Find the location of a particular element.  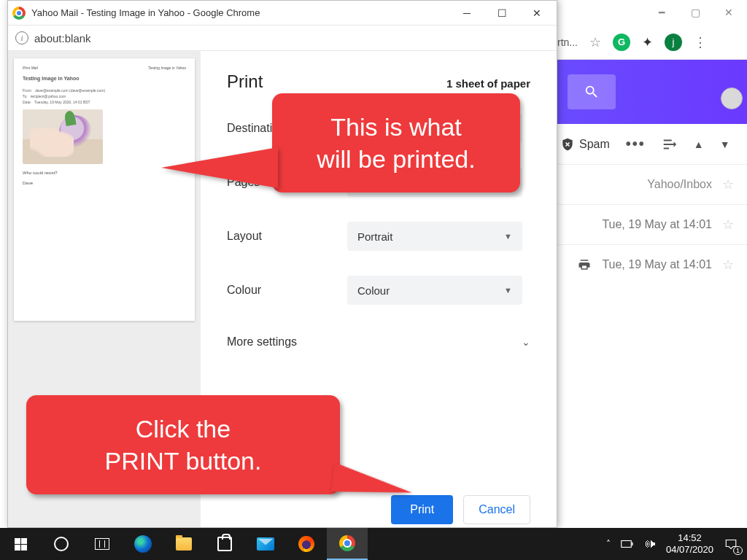

preview-subject: Testing Image in Yahoo is located at coordinates (104, 79).